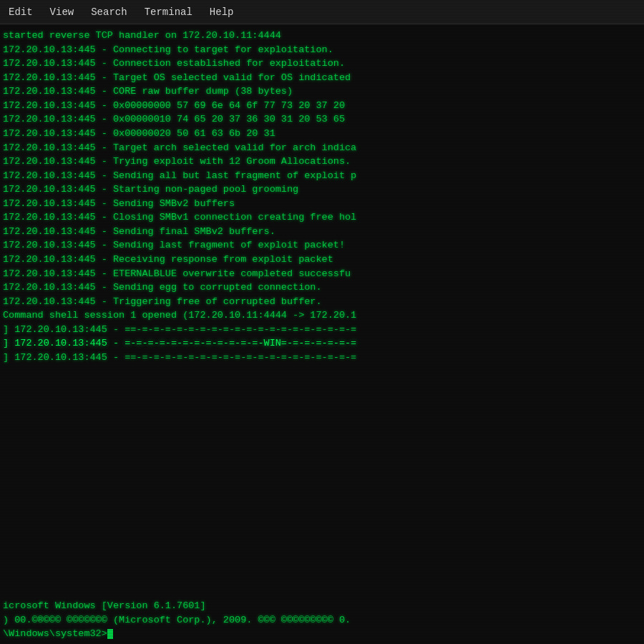 The height and width of the screenshot is (644, 644). Describe the element at coordinates (322, 606) in the screenshot. I see `bottom-line: icrosoft Windows [Version 6.1.7601]` at that location.